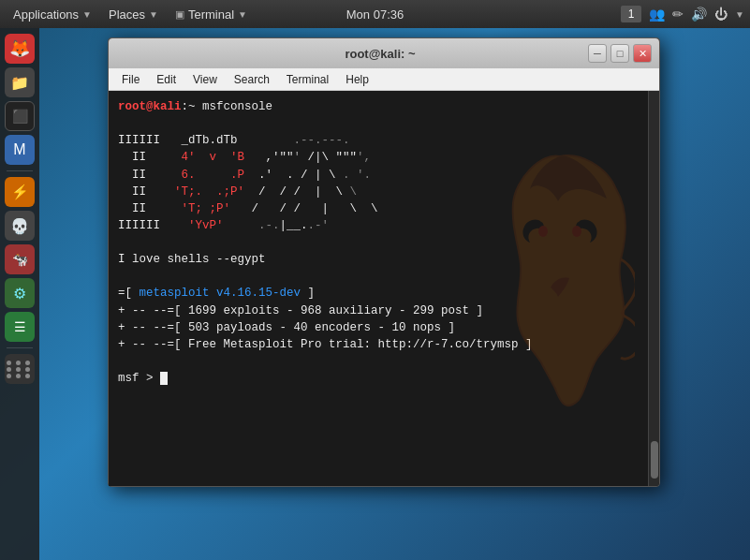 Image resolution: width=750 pixels, height=560 pixels. What do you see at coordinates (375, 14) in the screenshot?
I see `taskbar: Applications ▼ Places ▼ ▣ Terminal ▼ Mon…` at bounding box center [375, 14].